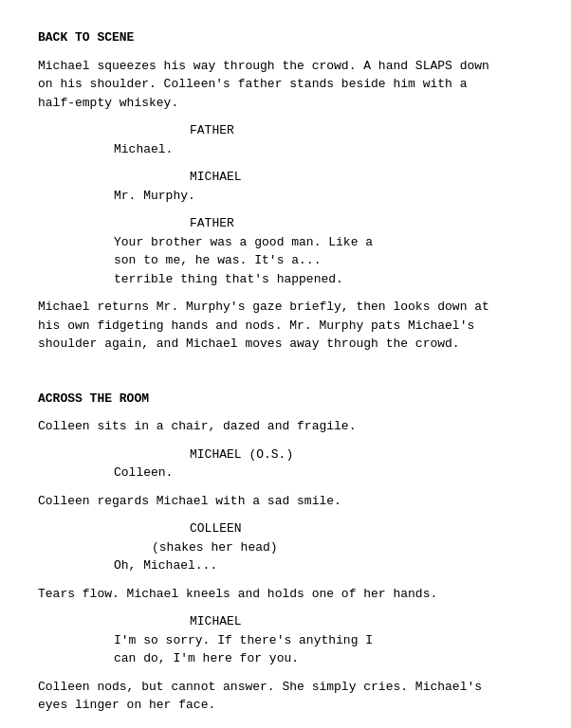  I want to click on action-3: Colleen sits in a chair, dazed and fragi…, so click(286, 427).